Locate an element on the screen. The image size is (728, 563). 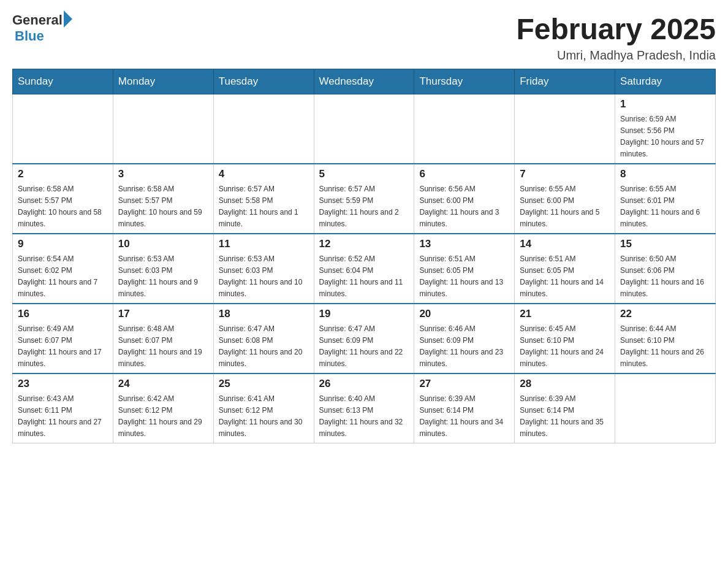
calendar-cell: 19Sunrise: 6:47 AMSunset: 6:09 PMDayligh… is located at coordinates (364, 339).